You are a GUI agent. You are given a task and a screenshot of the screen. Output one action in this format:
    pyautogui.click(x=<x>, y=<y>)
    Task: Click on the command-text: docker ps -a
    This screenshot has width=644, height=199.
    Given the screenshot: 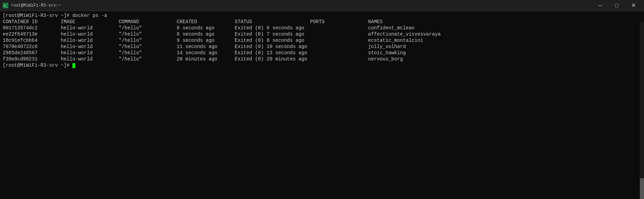 What is the action you would take?
    pyautogui.click(x=90, y=16)
    